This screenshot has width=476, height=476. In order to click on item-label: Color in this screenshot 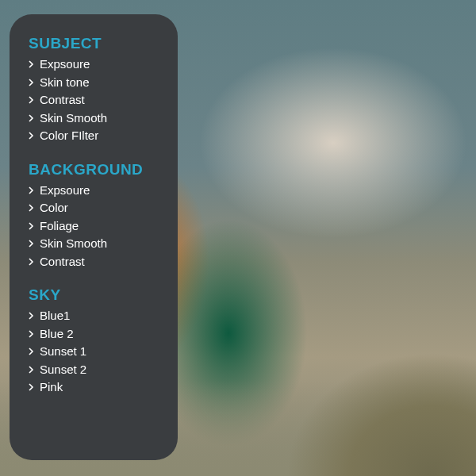, I will do `click(54, 208)`.